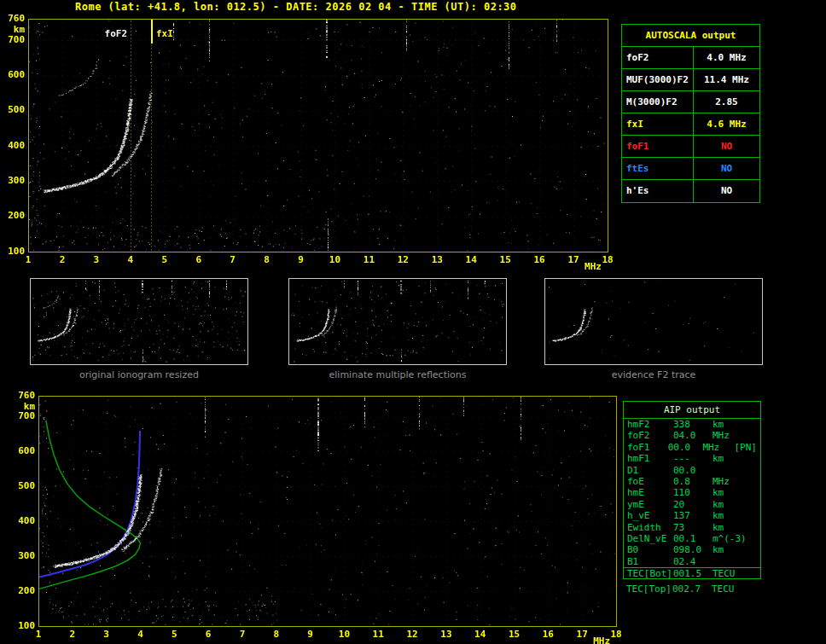  Describe the element at coordinates (649, 515) in the screenshot. I see `aip-param-label: h_vE` at that location.